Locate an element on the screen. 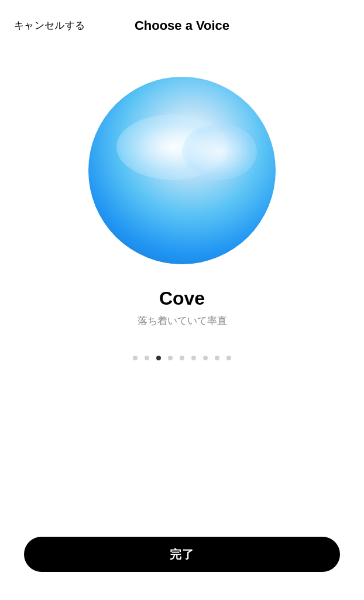 The image size is (364, 600). voice-description: 落ち着いていて率直 is located at coordinates (183, 321).